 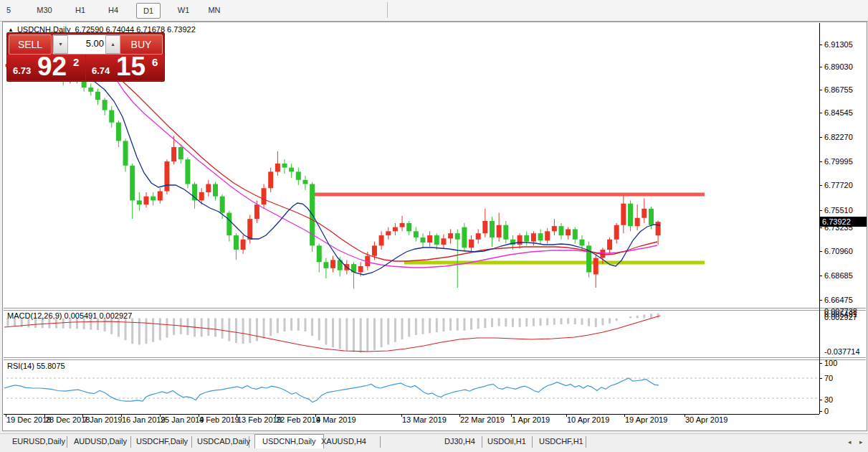 I want to click on timeframe-button-h1: H1, so click(x=80, y=10).